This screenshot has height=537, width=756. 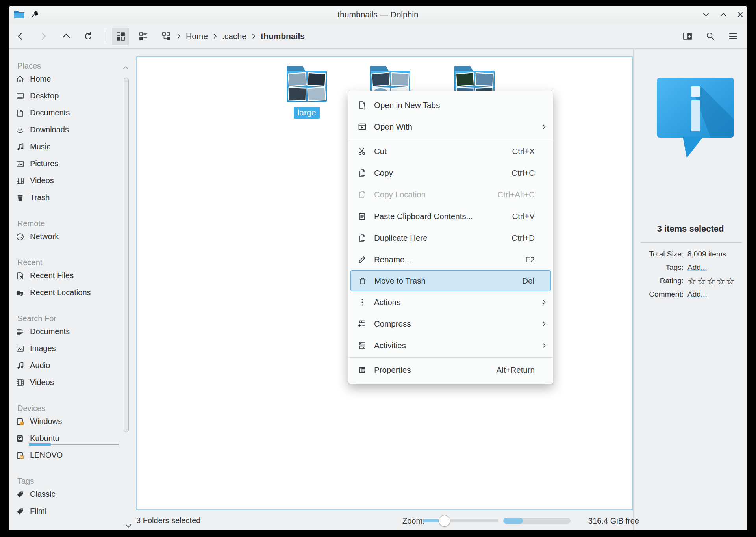 I want to click on sidebar-item-music: Music, so click(x=73, y=147).